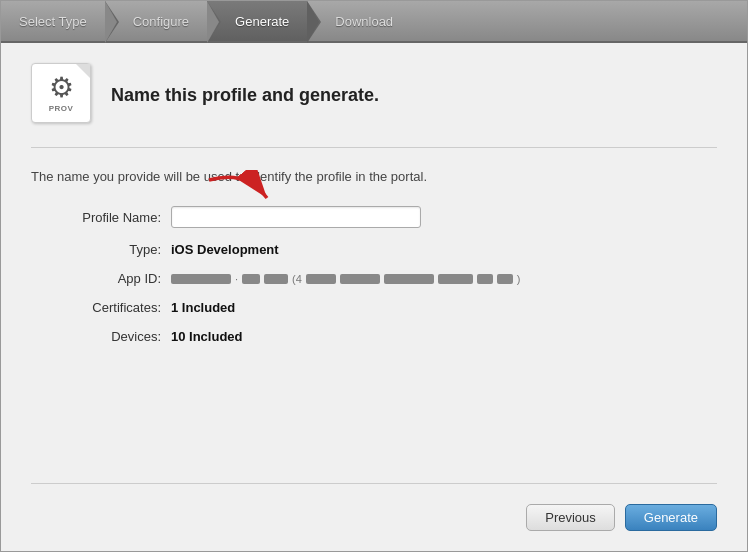 Image resolution: width=748 pixels, height=552 pixels. What do you see at coordinates (96, 250) in the screenshot?
I see `type-label: Type:` at bounding box center [96, 250].